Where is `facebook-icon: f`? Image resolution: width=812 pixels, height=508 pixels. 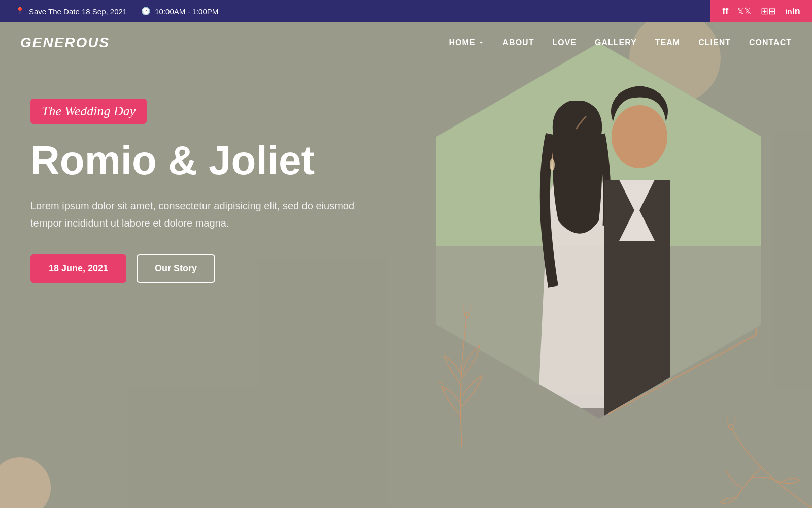
facebook-icon: f is located at coordinates (725, 11).